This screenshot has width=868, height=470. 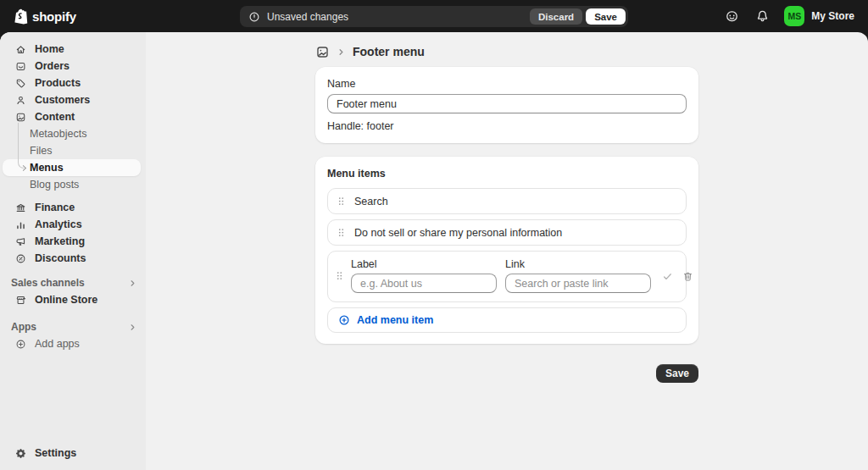 I want to click on menu-items-title: Menu items, so click(x=507, y=174).